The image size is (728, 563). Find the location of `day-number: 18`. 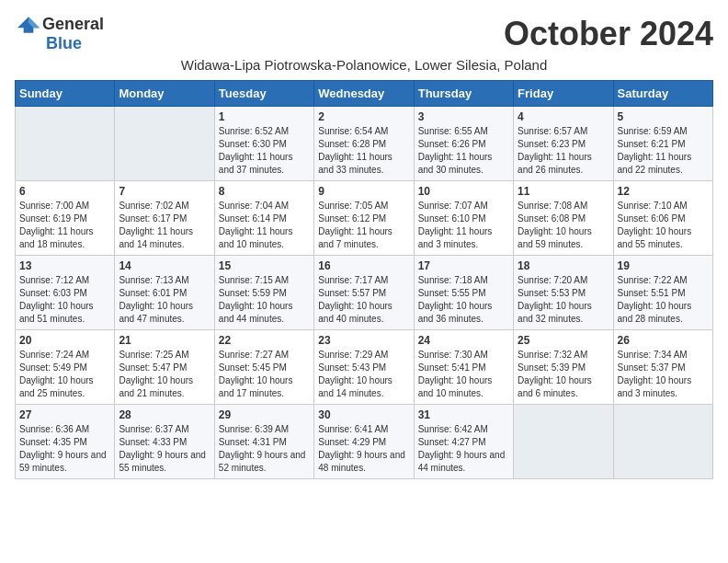

day-number: 18 is located at coordinates (563, 266).